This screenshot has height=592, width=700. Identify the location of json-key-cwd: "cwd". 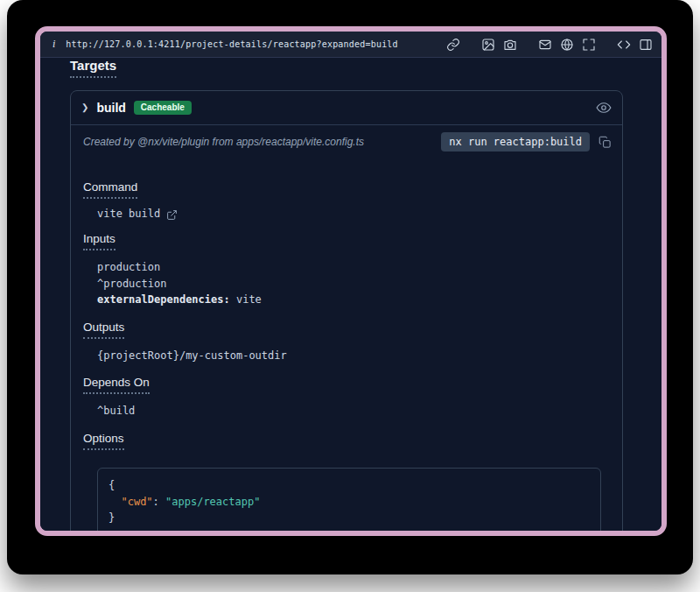
(136, 502).